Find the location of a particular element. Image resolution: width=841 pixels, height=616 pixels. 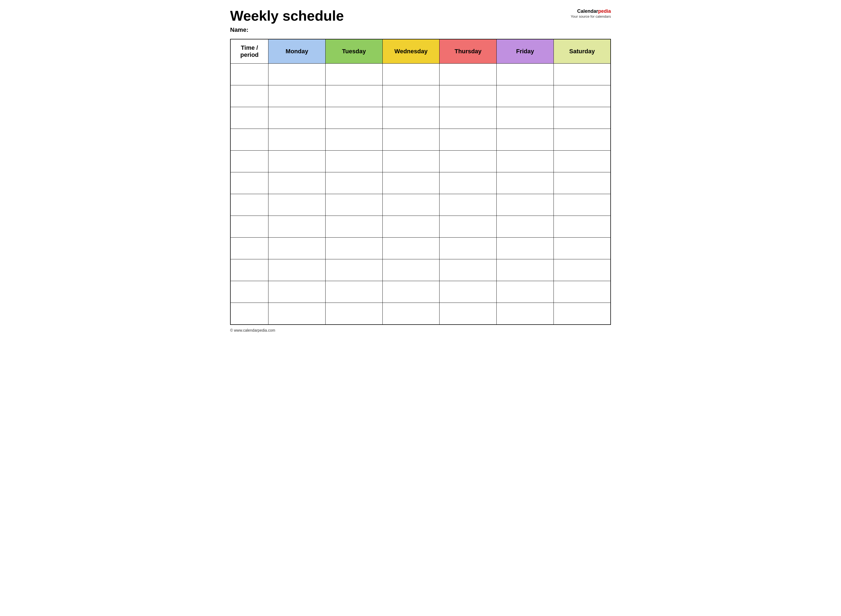

brand-logo: Calendarpedia is located at coordinates (584, 11).